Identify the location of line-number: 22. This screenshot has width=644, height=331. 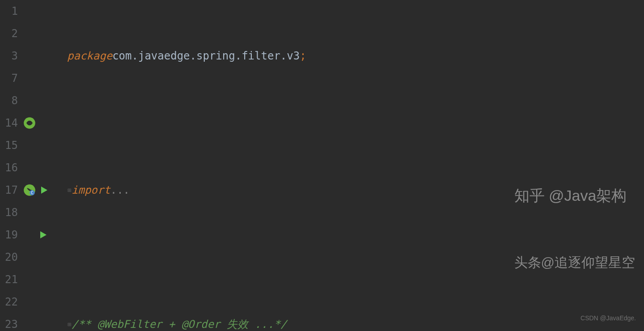
(9, 302).